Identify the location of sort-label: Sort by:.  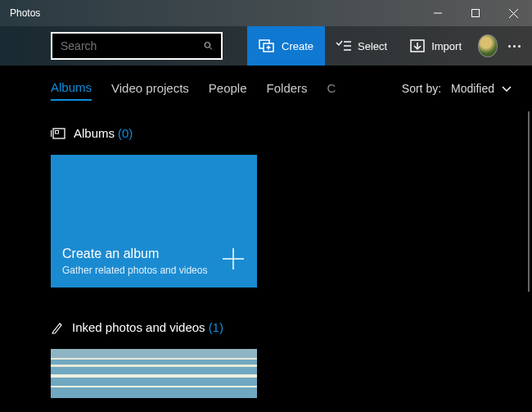
(422, 88).